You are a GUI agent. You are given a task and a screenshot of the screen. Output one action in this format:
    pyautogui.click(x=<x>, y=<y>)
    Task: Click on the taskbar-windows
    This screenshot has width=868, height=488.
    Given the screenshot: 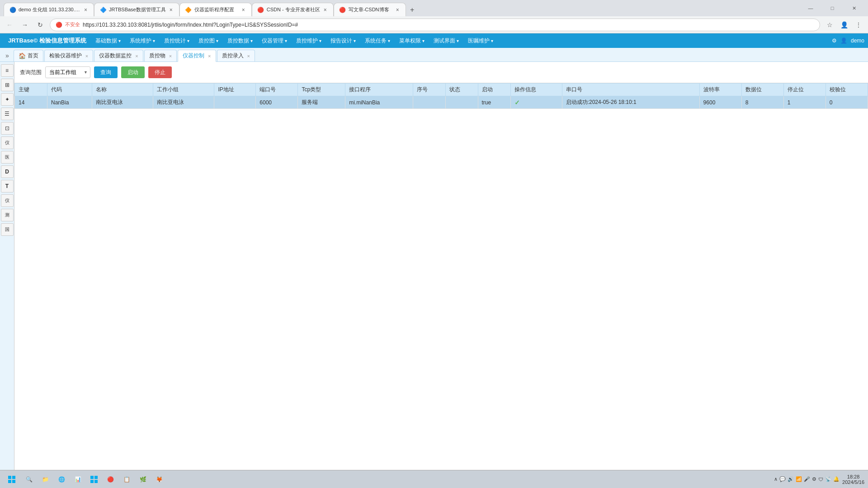 What is the action you would take?
    pyautogui.click(x=94, y=479)
    